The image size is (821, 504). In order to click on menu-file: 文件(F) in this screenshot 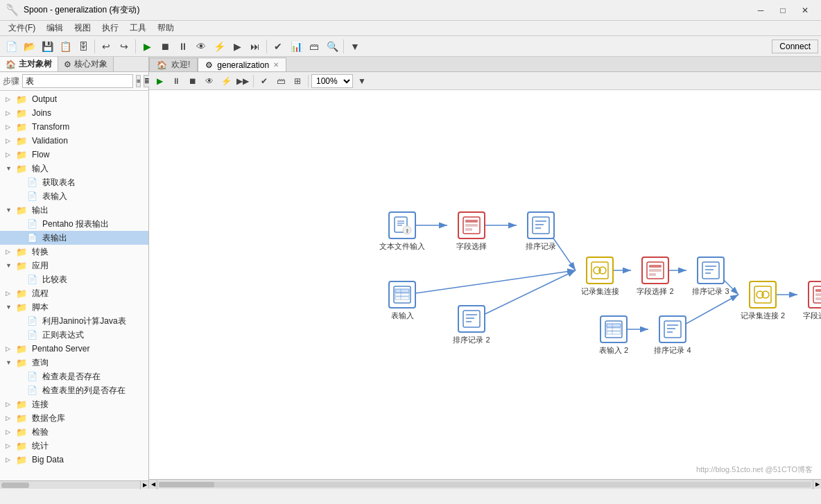, I will do `click(22, 28)`.